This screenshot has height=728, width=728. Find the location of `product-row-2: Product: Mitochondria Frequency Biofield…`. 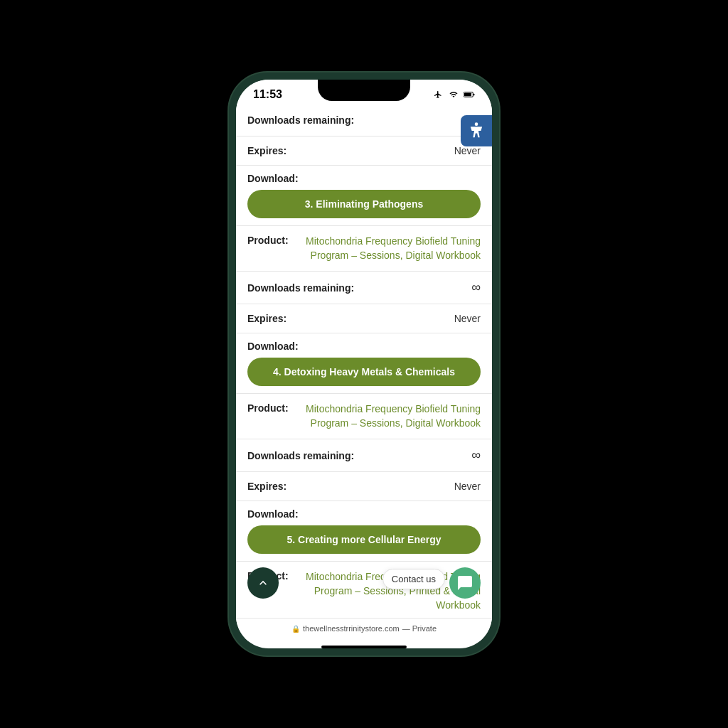

product-row-2: Product: Mitochondria Frequency Biofield… is located at coordinates (364, 417).